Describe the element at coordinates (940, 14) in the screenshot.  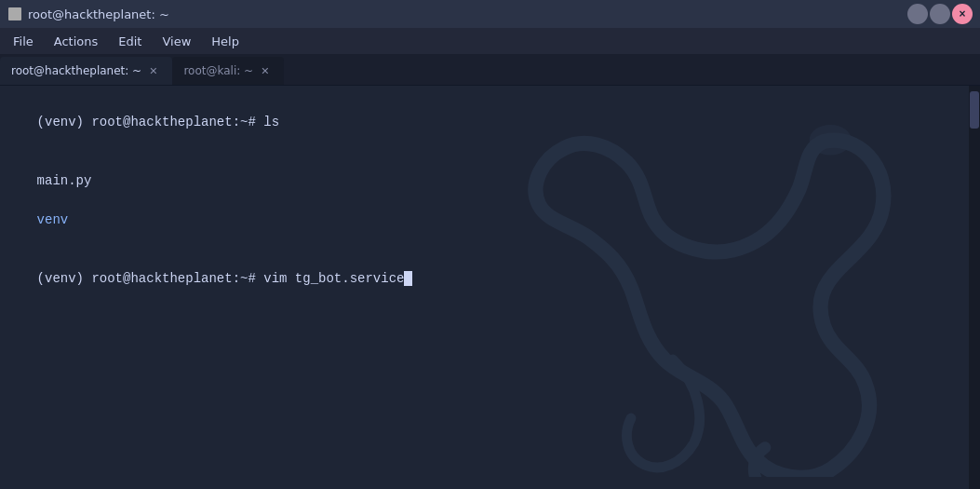
I see `title-bar-controls: ×` at that location.